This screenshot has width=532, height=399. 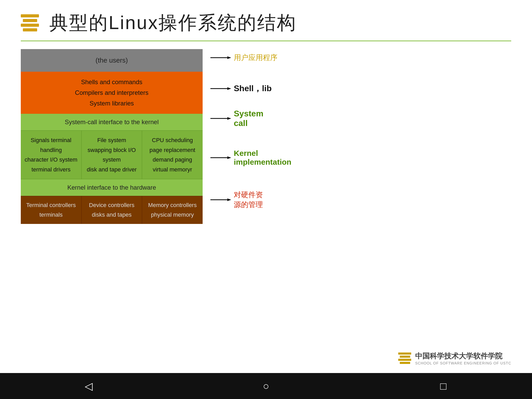 What do you see at coordinates (361, 200) in the screenshot?
I see `ann-hardware: 对硬件资 源的管理` at bounding box center [361, 200].